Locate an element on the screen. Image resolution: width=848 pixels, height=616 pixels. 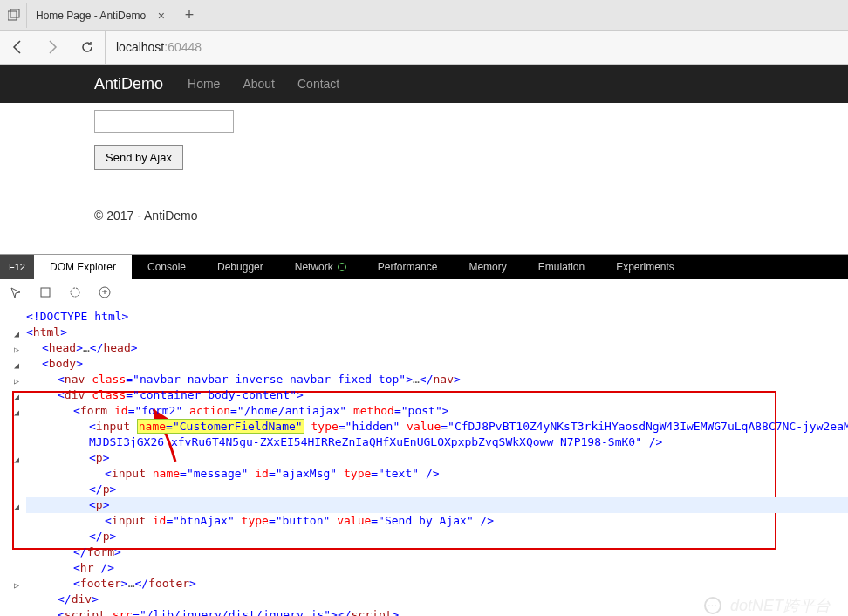
dom-line: <hr /> is located at coordinates (437, 568).